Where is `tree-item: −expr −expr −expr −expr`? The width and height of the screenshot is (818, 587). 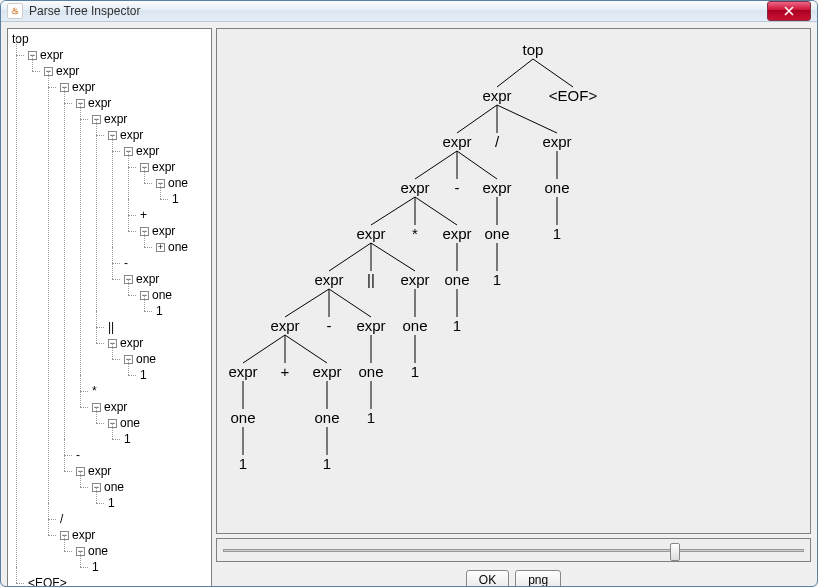 tree-item: −expr −expr −expr −expr is located at coordinates (134, 295).